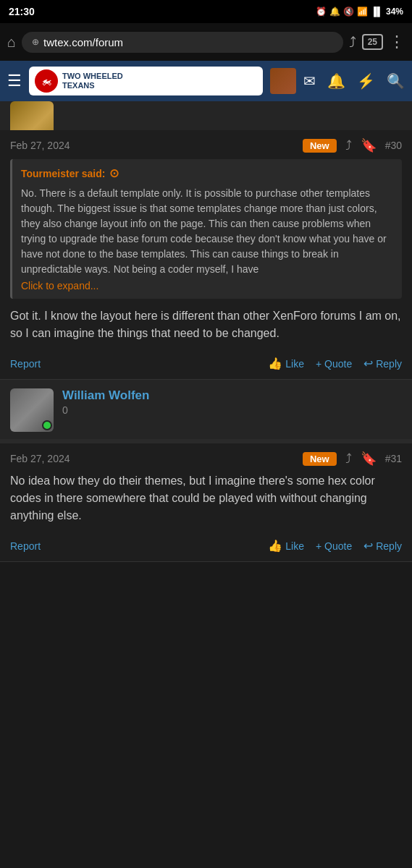 This screenshot has width=412, height=868. Describe the element at coordinates (321, 12) in the screenshot. I see `alarm-icon: ⏰` at that location.